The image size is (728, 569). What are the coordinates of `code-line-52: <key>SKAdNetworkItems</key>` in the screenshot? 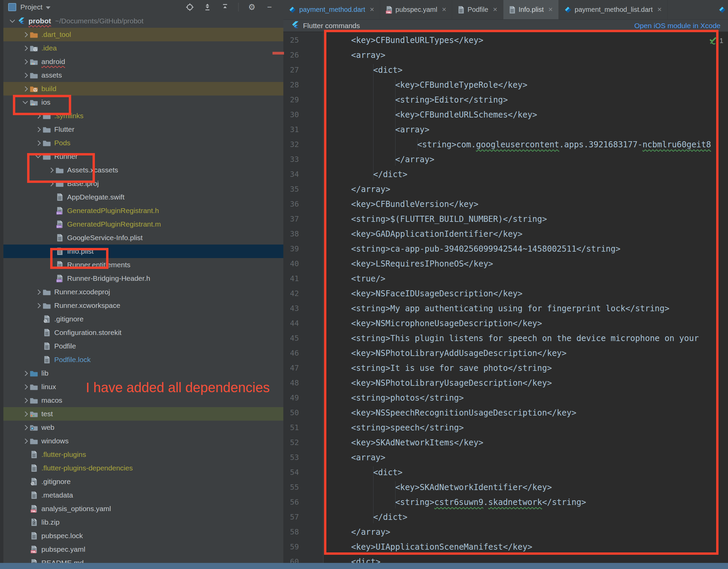 It's located at (526, 443).